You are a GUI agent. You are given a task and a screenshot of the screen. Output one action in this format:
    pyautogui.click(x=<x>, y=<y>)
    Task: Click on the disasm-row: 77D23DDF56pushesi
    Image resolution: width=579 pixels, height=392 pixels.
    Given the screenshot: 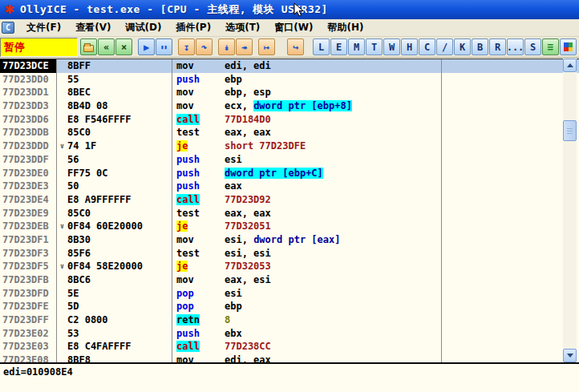 What is the action you would take?
    pyautogui.click(x=290, y=160)
    